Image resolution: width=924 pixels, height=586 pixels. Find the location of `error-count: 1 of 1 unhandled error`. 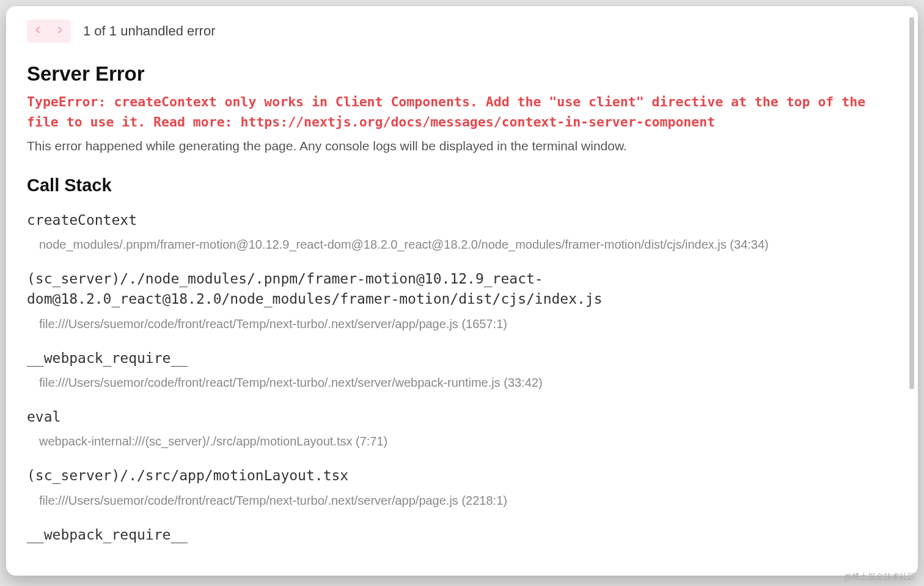

error-count: 1 of 1 unhandled error is located at coordinates (149, 31).